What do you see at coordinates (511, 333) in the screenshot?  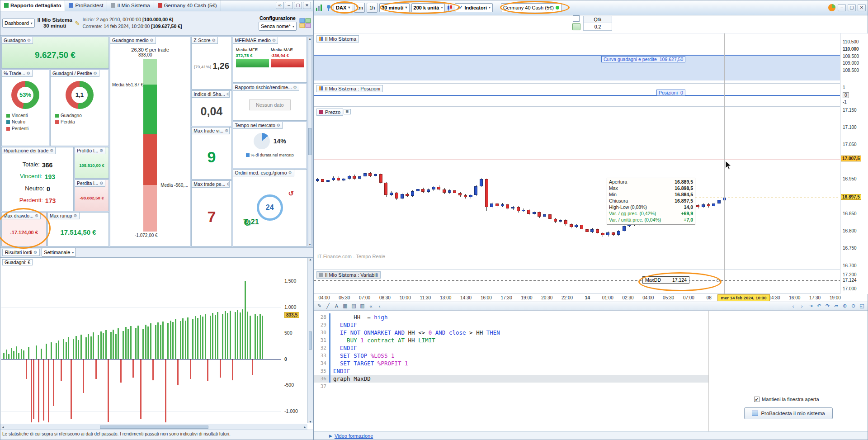 I see `code-line: 30 IF NOT ONMARKET AND HH <> 0 AND close…` at bounding box center [511, 333].